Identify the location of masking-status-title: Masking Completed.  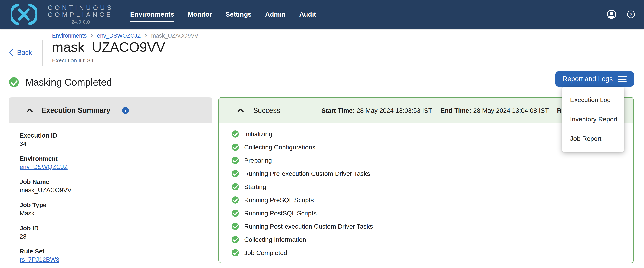
(68, 82).